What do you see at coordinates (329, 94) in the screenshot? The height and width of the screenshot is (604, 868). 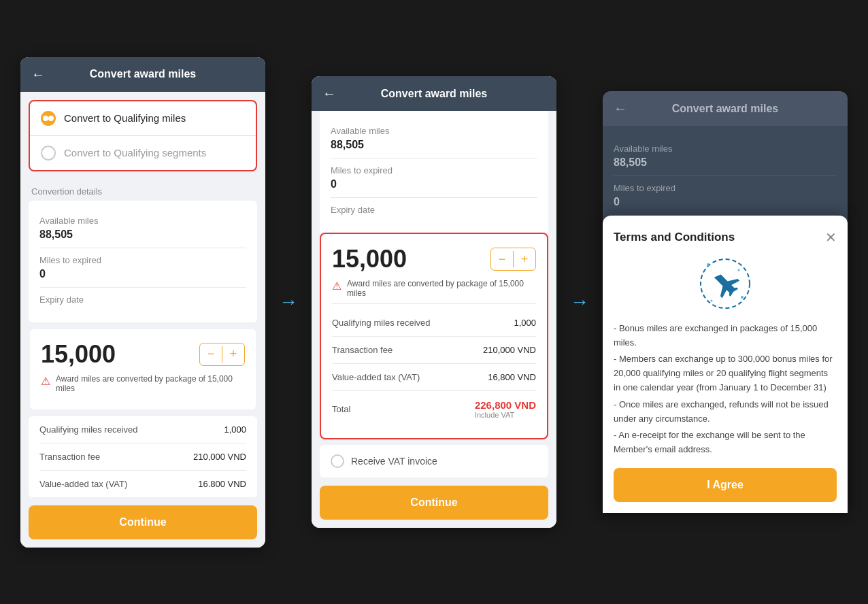 I see `back-icon-s2: ←` at bounding box center [329, 94].